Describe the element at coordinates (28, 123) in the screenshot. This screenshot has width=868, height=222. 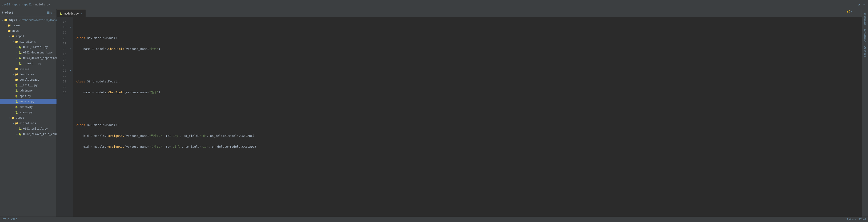
I see `tree-app02-migrations: ▾ 📁 migrations` at that location.